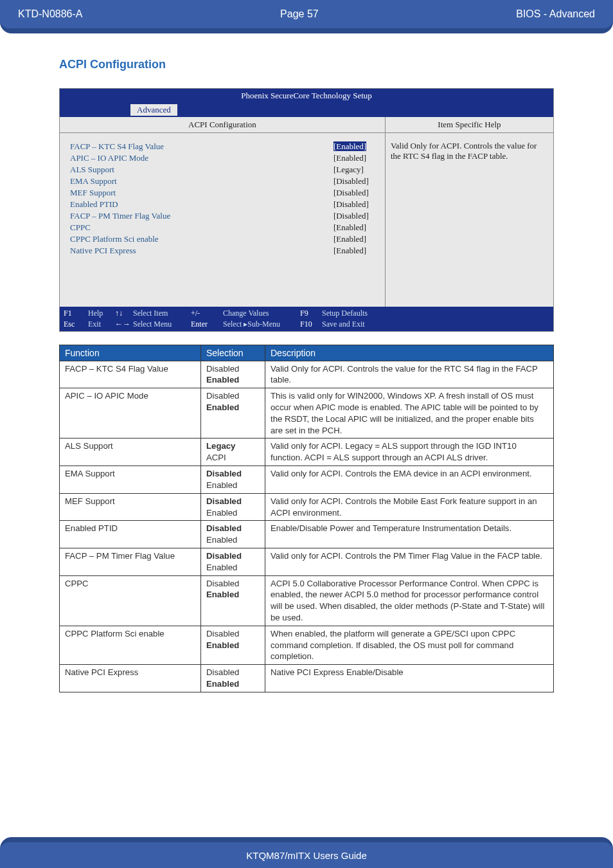  What do you see at coordinates (224, 228) in the screenshot?
I see `bios-item: CPPC[Enabled]` at bounding box center [224, 228].